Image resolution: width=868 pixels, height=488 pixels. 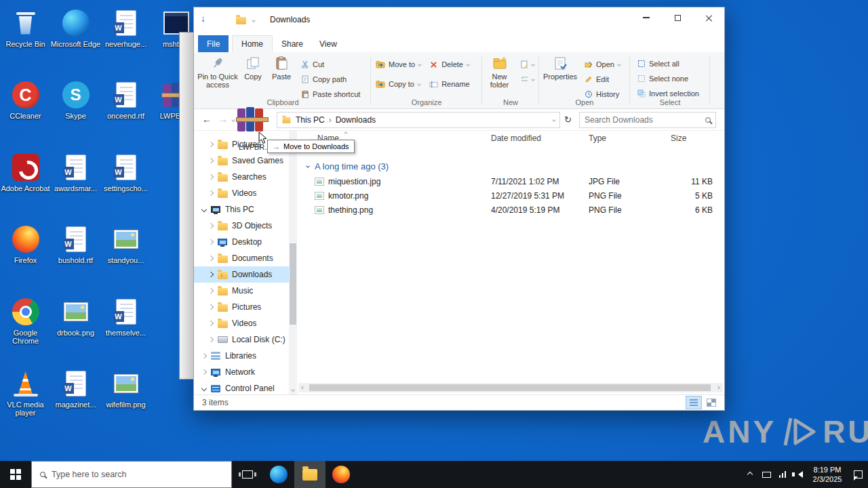 What do you see at coordinates (213, 43) in the screenshot?
I see `tab-file: File` at bounding box center [213, 43].